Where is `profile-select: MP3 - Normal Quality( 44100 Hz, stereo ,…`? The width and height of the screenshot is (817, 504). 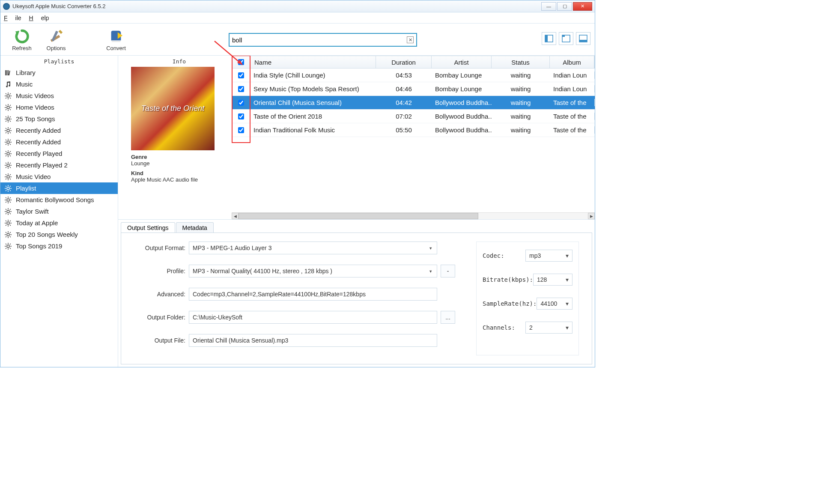
profile-select: MP3 - Normal Quality( 44100 Hz, stereo ,… is located at coordinates (313, 271).